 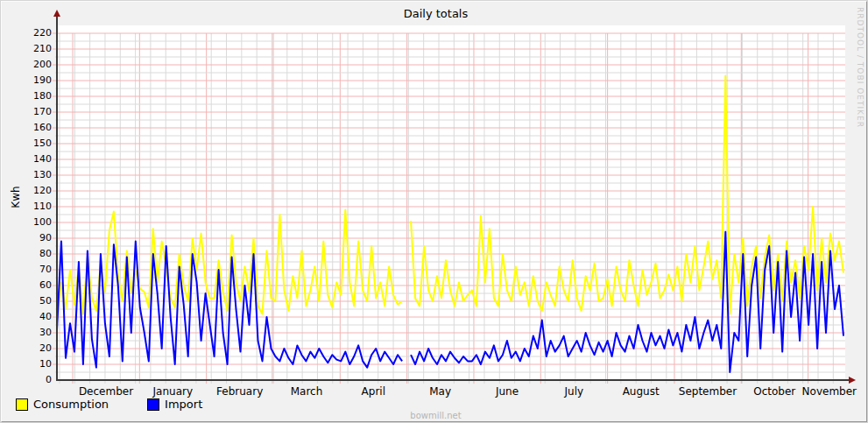 What do you see at coordinates (32, 144) in the screenshot?
I see `y-tick-label: 150` at bounding box center [32, 144].